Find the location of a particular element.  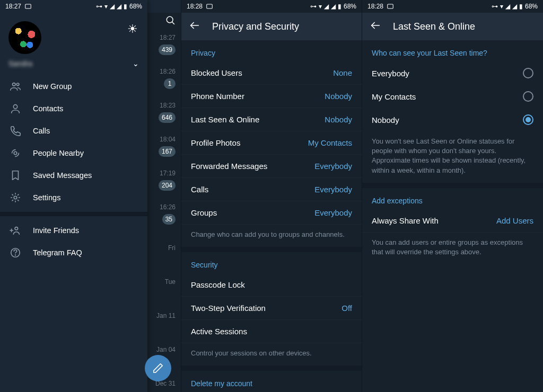

section-privacy: Privacy is located at coordinates (272, 51).